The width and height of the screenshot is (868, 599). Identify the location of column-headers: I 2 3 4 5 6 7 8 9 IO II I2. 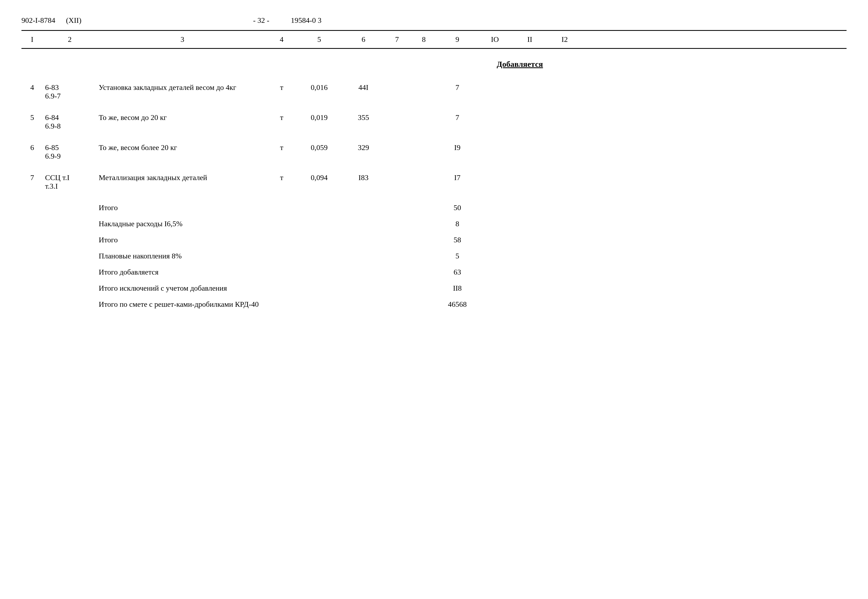
(434, 40).